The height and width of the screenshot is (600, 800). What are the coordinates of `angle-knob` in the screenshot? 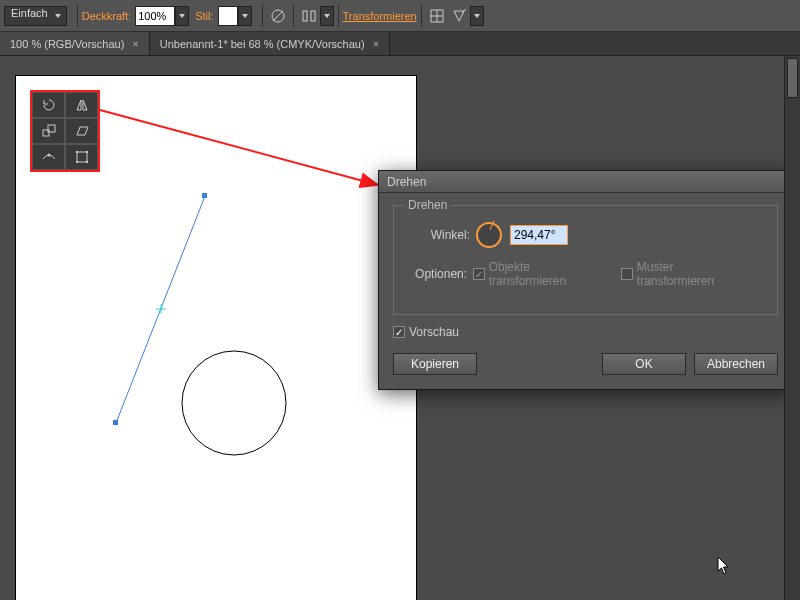 It's located at (489, 235).